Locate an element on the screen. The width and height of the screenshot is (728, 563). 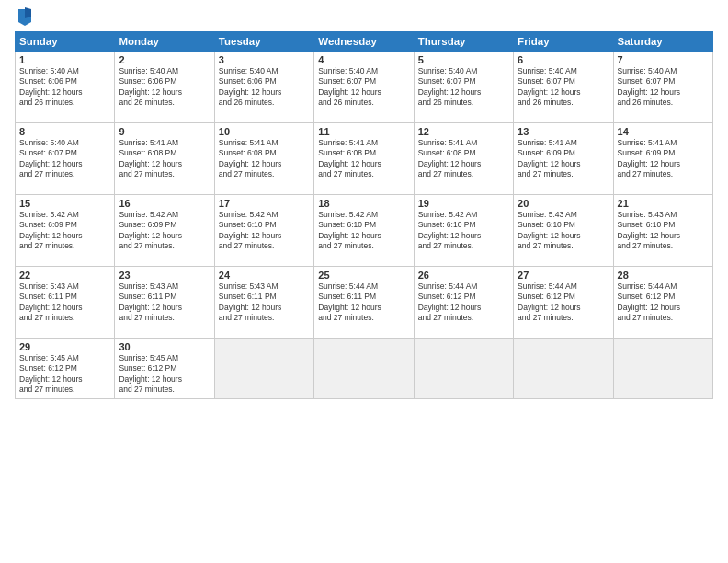
calendar-cell: 5Sunrise: 5:40 AM Sunset: 6:07 PM Daylig… is located at coordinates (463, 87).